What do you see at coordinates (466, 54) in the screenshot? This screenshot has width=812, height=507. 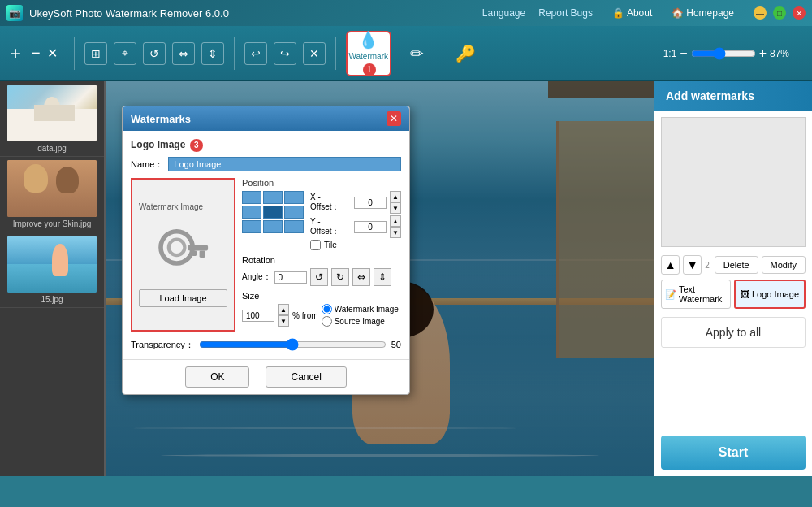 I see `key-tool-button: 🔑` at bounding box center [466, 54].